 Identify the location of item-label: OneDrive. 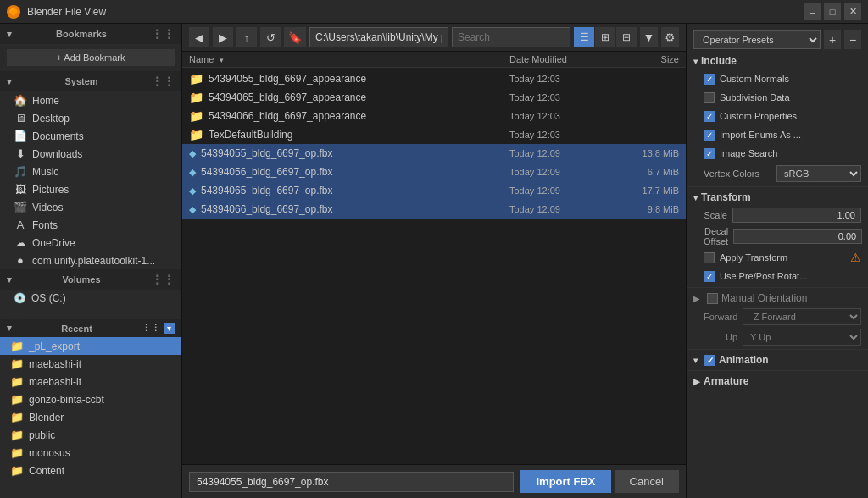
(54, 243).